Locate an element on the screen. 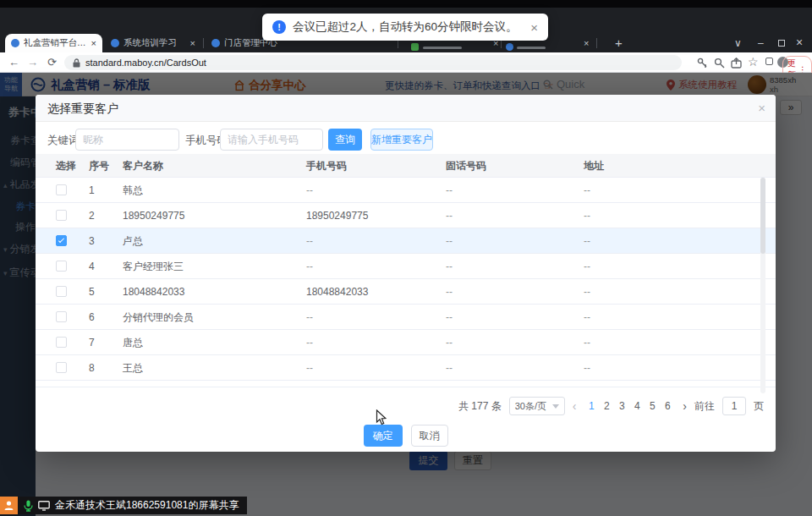 The height and width of the screenshot is (516, 812). phone-input is located at coordinates (272, 140).